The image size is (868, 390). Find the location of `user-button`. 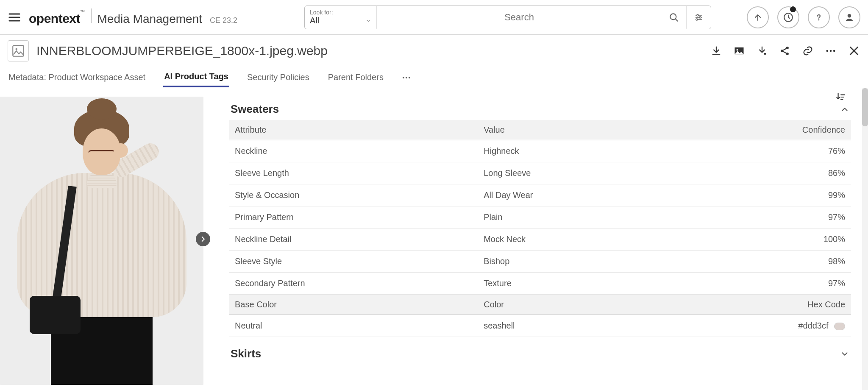

user-button is located at coordinates (849, 17).